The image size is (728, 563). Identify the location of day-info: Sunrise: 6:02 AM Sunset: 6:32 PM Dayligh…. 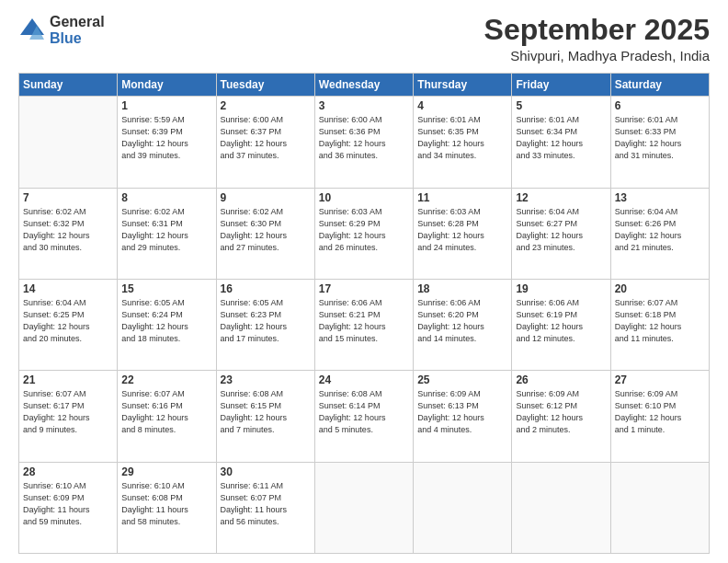
(68, 230).